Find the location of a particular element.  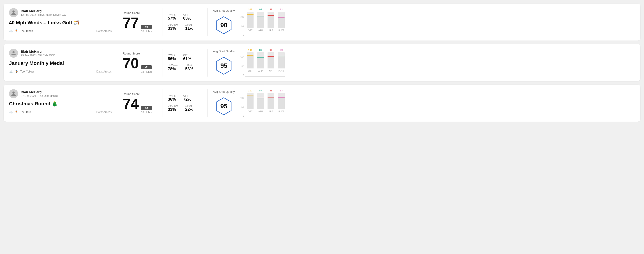

gir-stat-2: GIR 61% is located at coordinates (187, 57).